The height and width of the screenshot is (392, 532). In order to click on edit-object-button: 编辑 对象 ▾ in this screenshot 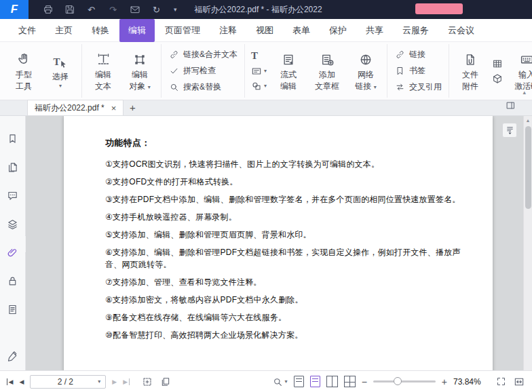, I will do `click(140, 71)`.